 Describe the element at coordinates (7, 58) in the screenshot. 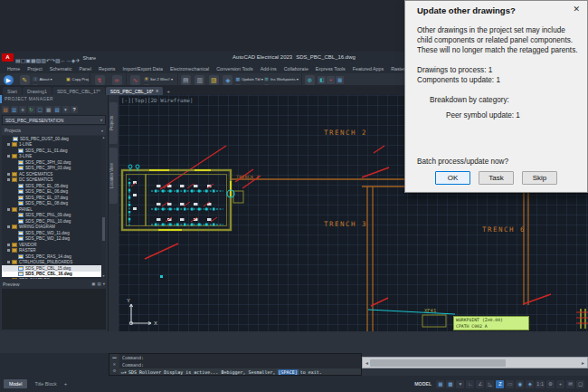

I see `autocad-logo: A` at that location.